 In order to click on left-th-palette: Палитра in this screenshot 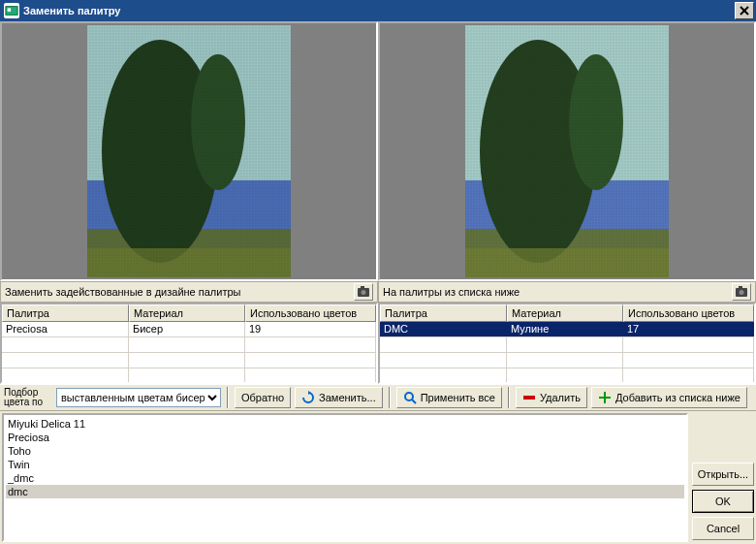, I will do `click(66, 313)`.